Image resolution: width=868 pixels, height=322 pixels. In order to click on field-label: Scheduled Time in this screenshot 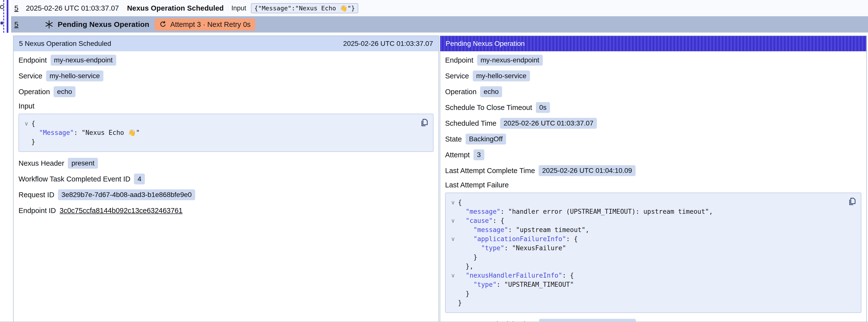, I will do `click(471, 123)`.